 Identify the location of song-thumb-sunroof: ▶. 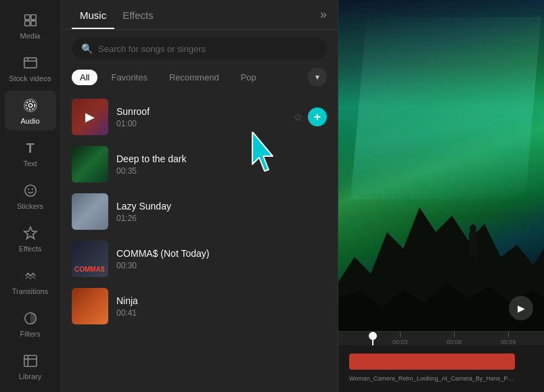
(90, 117).